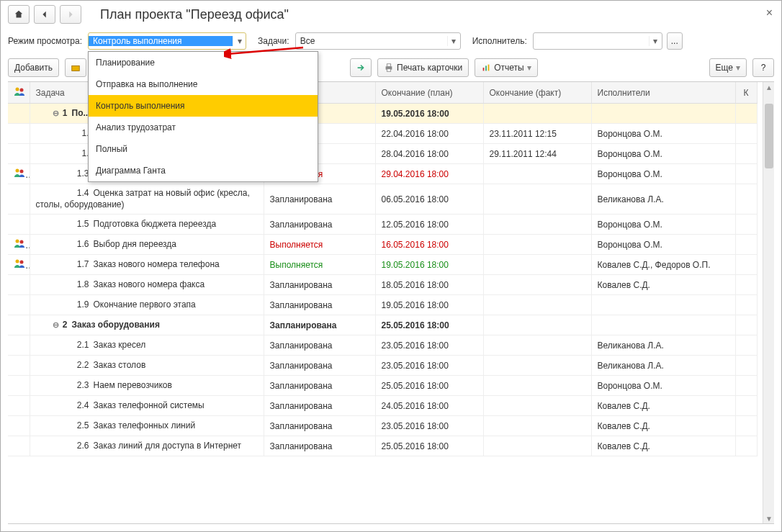 Image resolution: width=782 pixels, height=532 pixels. What do you see at coordinates (382, 406) in the screenshot?
I see `table-row: 2.4Заказ телефонной системыЗапланирована…` at bounding box center [382, 406].